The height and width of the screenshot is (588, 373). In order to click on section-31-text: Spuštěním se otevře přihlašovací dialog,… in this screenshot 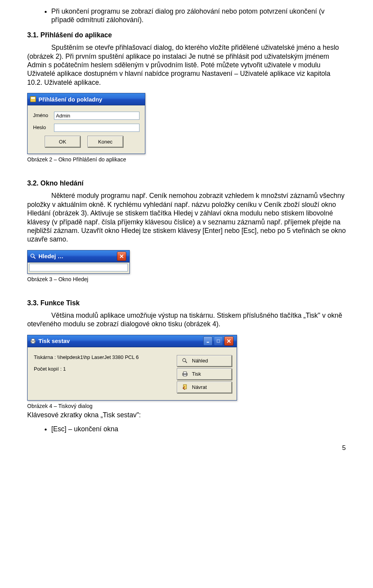, I will do `click(186, 65)`.